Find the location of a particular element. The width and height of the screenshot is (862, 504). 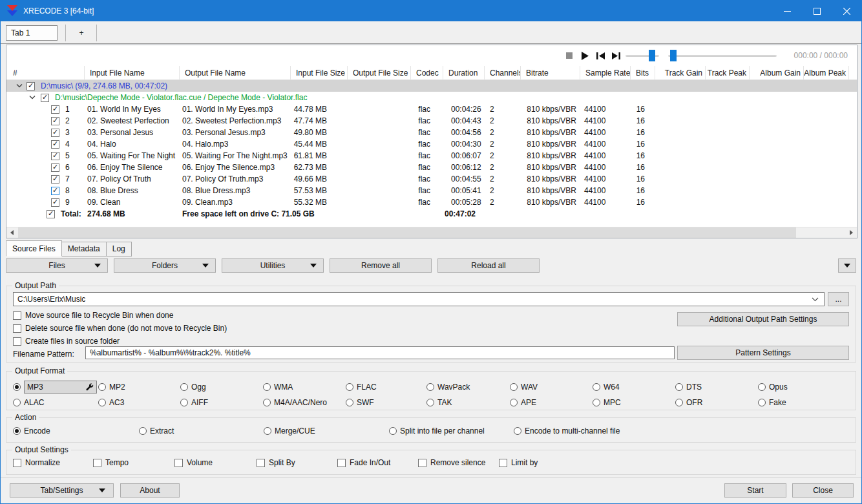

action-option: Encode is located at coordinates (76, 431).